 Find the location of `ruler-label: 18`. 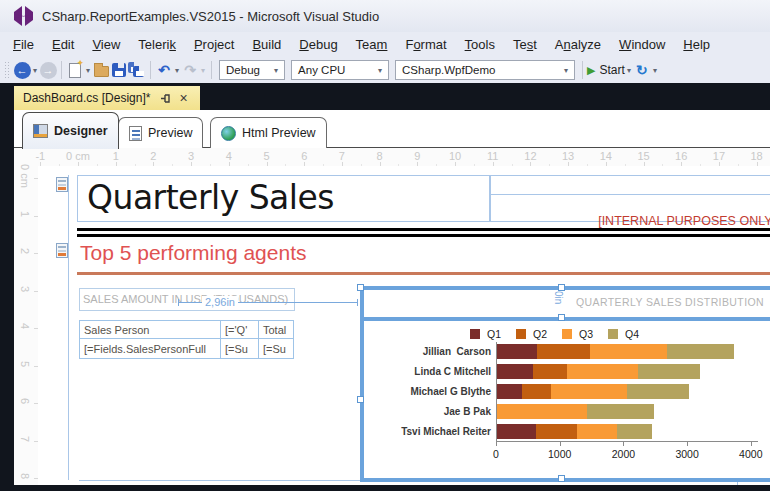

ruler-label: 18 is located at coordinates (756, 156).